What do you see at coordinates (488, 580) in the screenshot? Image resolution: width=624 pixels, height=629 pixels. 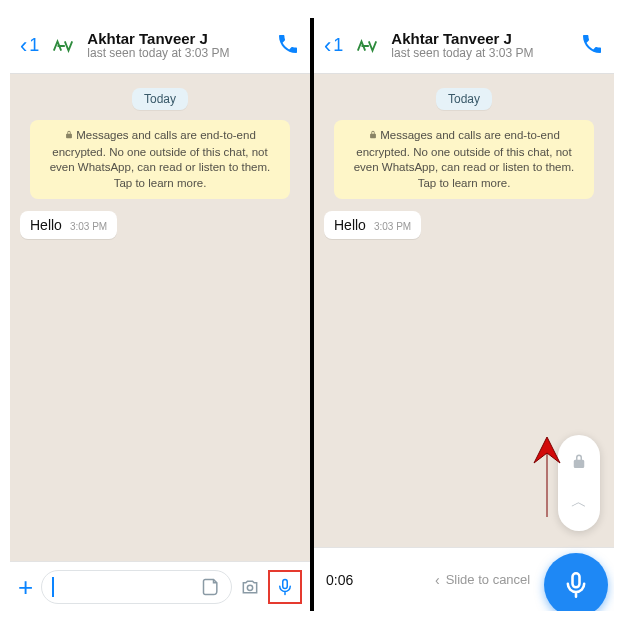 I see `slide-hint-text: Slide to cancel` at bounding box center [488, 580].